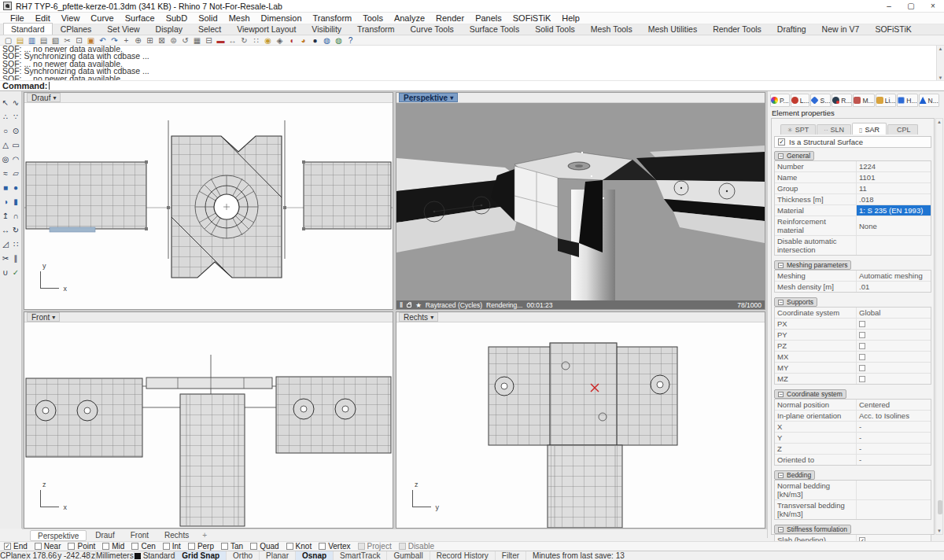  Describe the element at coordinates (929, 101) in the screenshot. I see `panel-tab: N...` at that location.